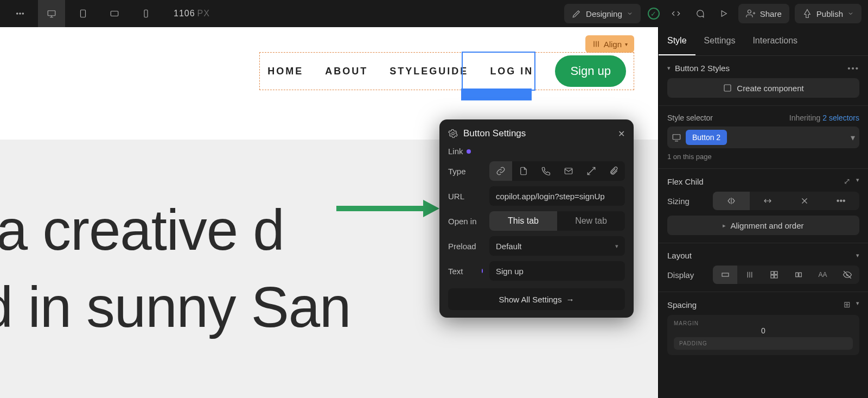 The height and width of the screenshot is (398, 868). What do you see at coordinates (146, 14) in the screenshot?
I see `breakpoint-mobile-icon` at bounding box center [146, 14].